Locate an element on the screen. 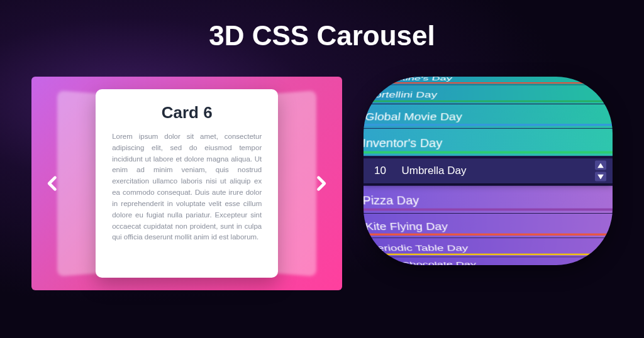 This screenshot has width=644, height=338. barrel-row-num: 7 is located at coordinates (365, 248).